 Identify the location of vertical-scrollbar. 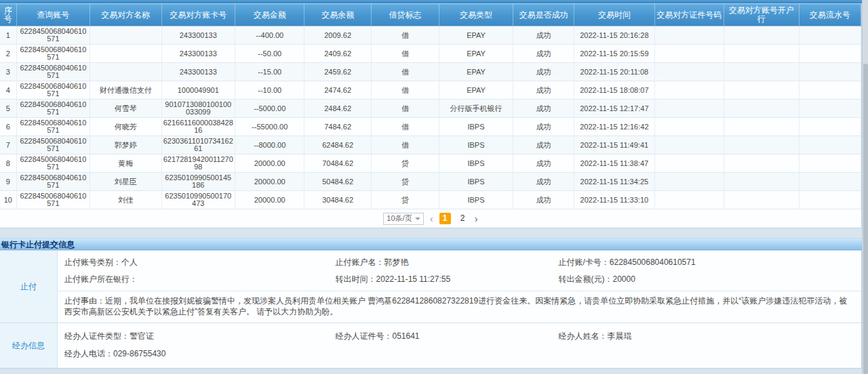
(865, 187).